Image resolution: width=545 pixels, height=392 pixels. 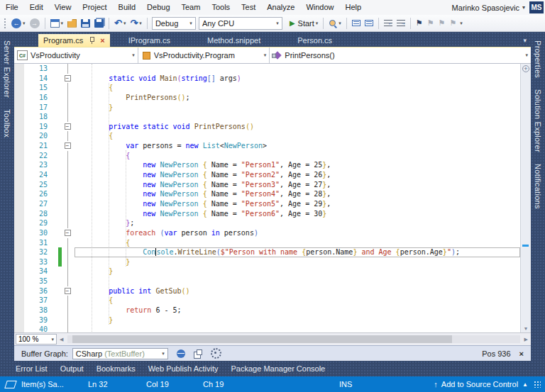 I want to click on add-item-button, so click(x=72, y=23).